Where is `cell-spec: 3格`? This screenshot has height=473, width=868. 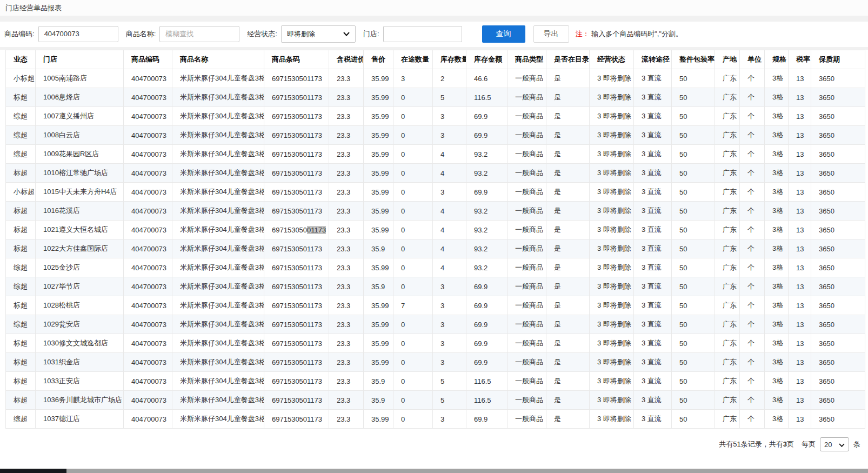 cell-spec: 3格 is located at coordinates (777, 230).